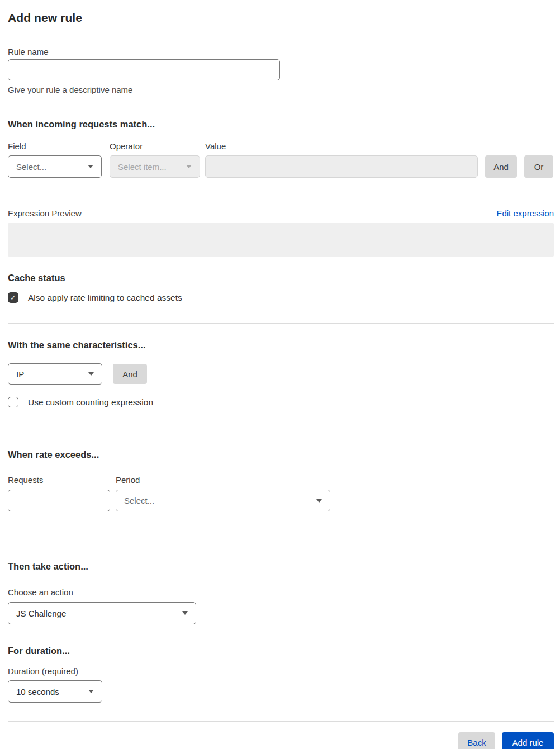 The width and height of the screenshot is (560, 749). Describe the element at coordinates (281, 146) in the screenshot. I see `match-labels-row: Field Operator Value` at that location.